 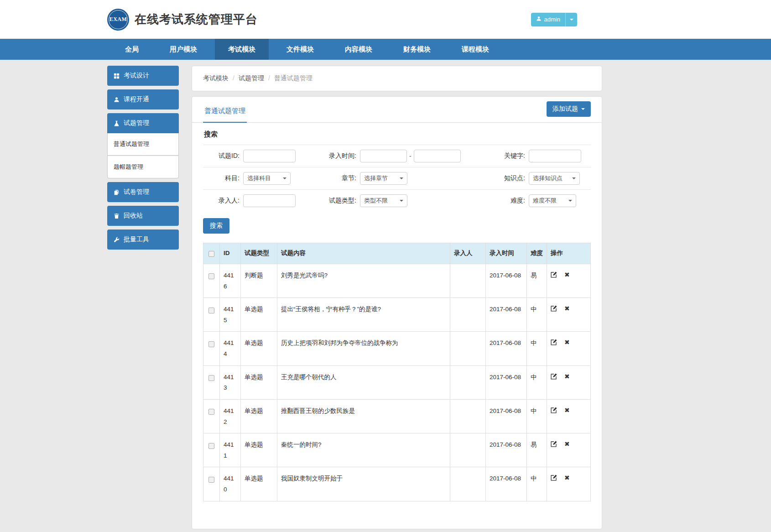 I want to click on select-all-checkbox, so click(x=212, y=254).